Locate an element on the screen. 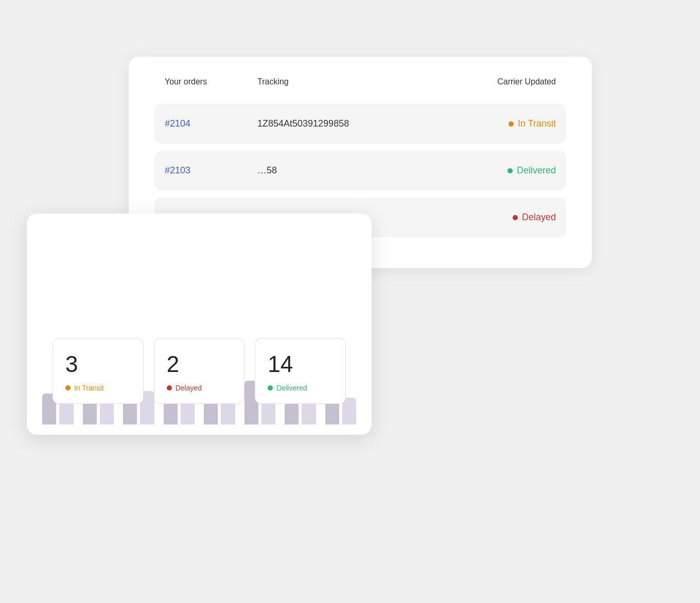 The width and height of the screenshot is (700, 603). stat-number-transit: 3 is located at coordinates (72, 364).